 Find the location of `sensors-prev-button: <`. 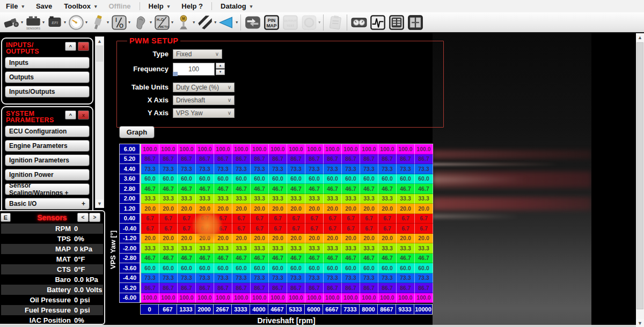

sensors-prev-button: < is located at coordinates (83, 218).